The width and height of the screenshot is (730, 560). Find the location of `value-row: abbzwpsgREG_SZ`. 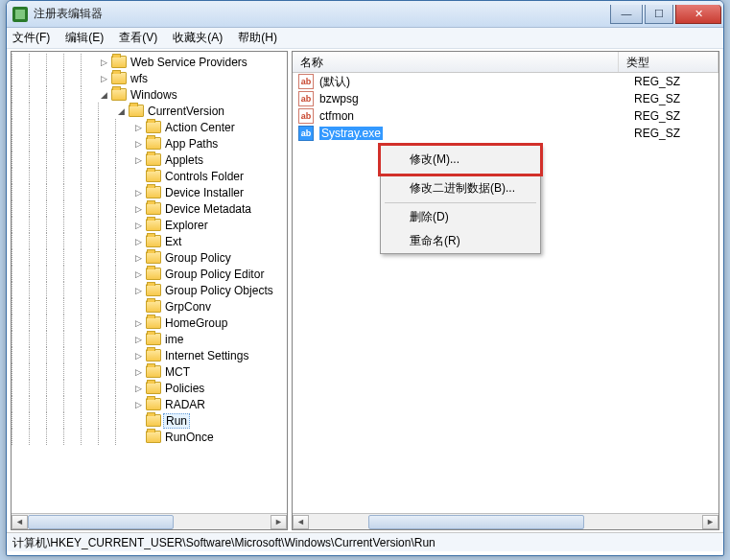

value-row: abbzwpsgREG_SZ is located at coordinates (506, 99).